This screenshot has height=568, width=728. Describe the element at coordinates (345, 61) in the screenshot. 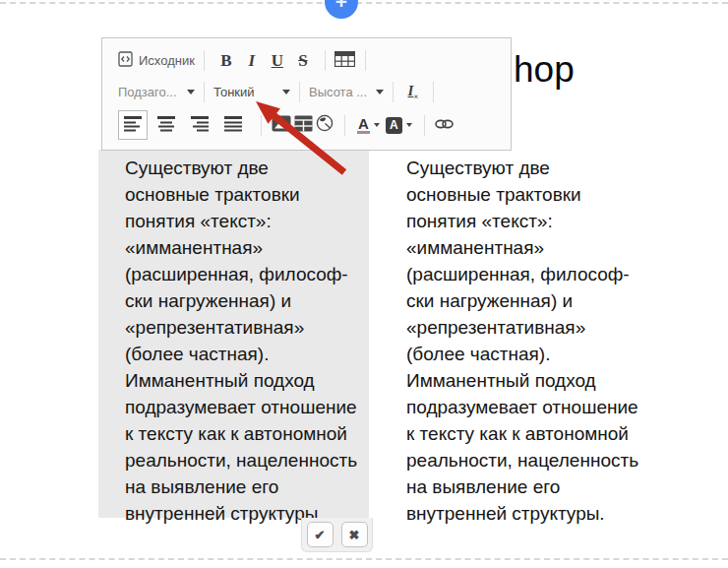

I see `insert-table-button` at that location.